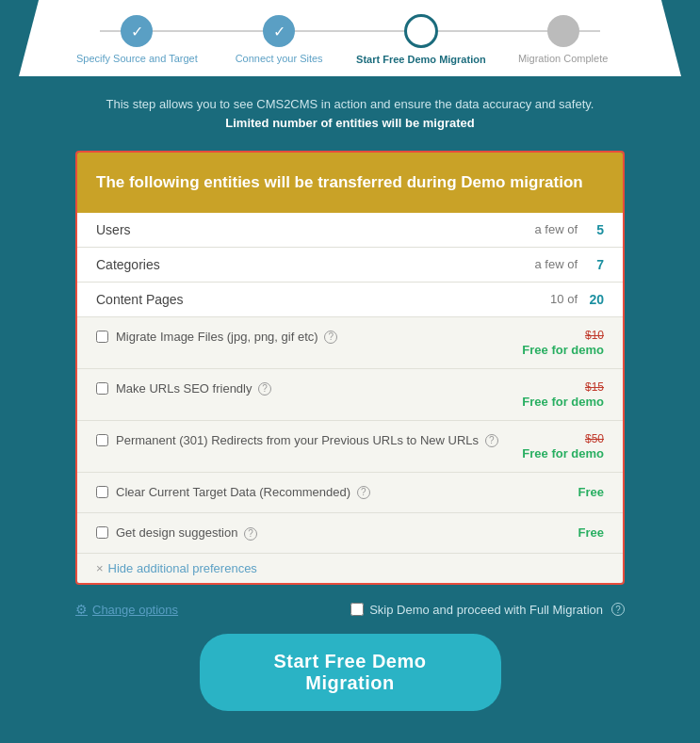 This screenshot has width=700, height=743. Describe the element at coordinates (315, 441) in the screenshot. I see `option-text-redirects: Permanent (301) Redirects from your Prev…` at that location.